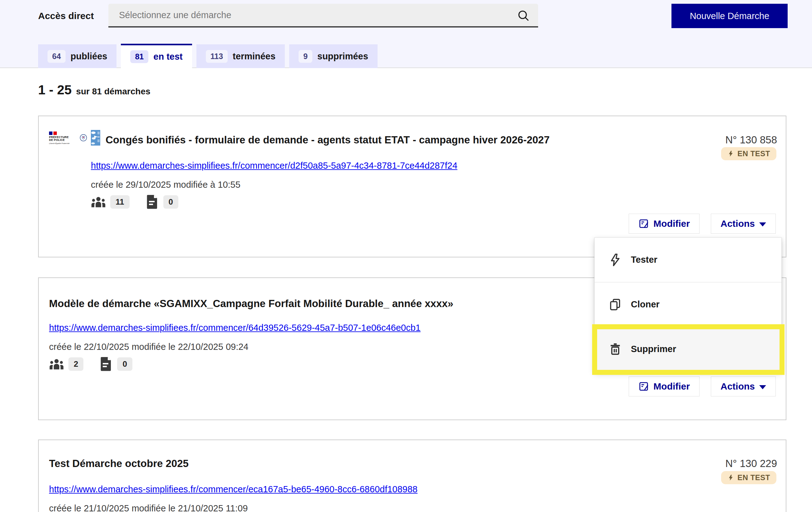 The height and width of the screenshot is (512, 812). I want to click on tab-terminees-count: 113, so click(216, 56).